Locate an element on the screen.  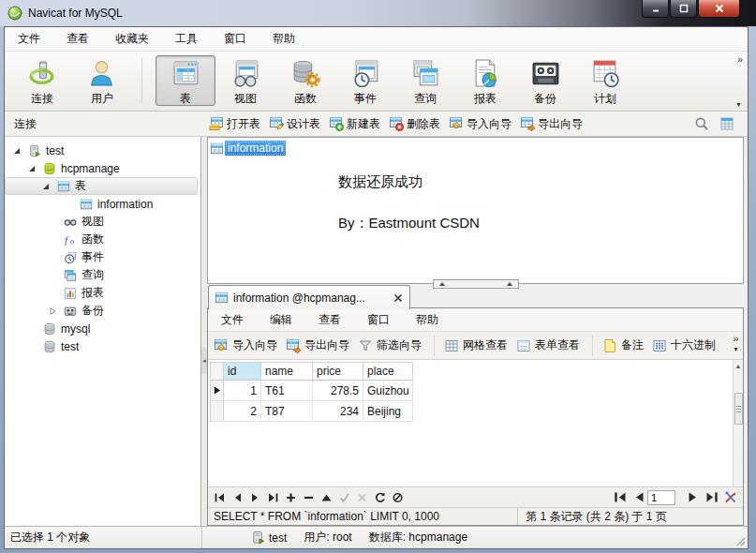
menu-tools: 工具 is located at coordinates (186, 39).